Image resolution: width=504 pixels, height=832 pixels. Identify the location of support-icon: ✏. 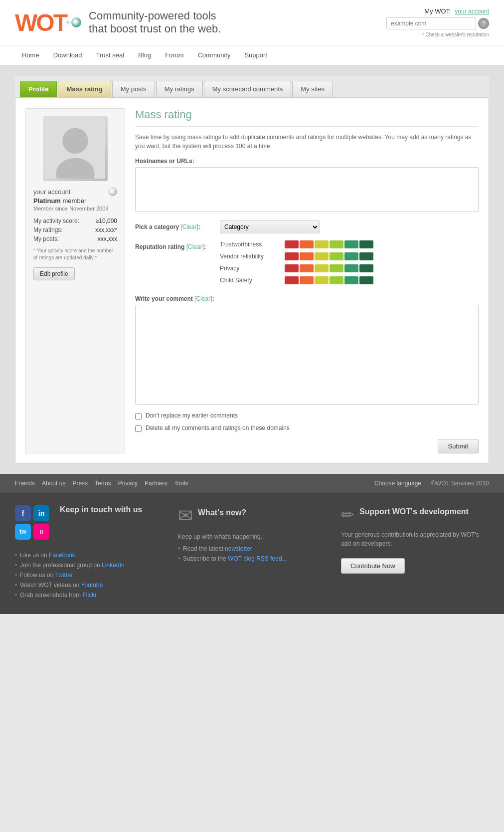
(348, 515).